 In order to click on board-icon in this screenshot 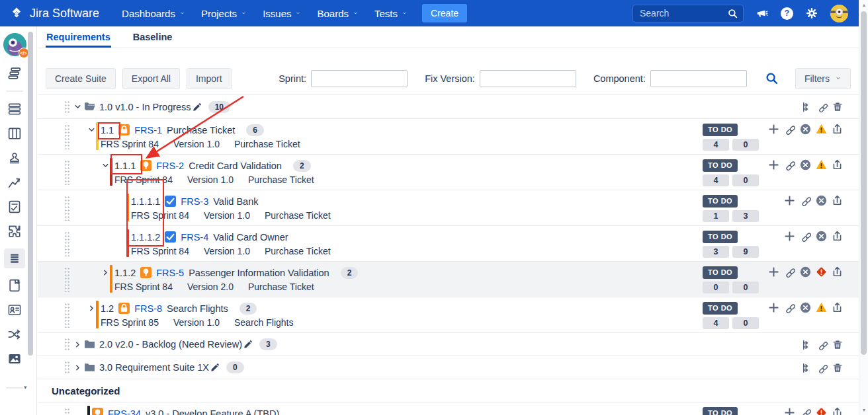, I will do `click(15, 133)`.